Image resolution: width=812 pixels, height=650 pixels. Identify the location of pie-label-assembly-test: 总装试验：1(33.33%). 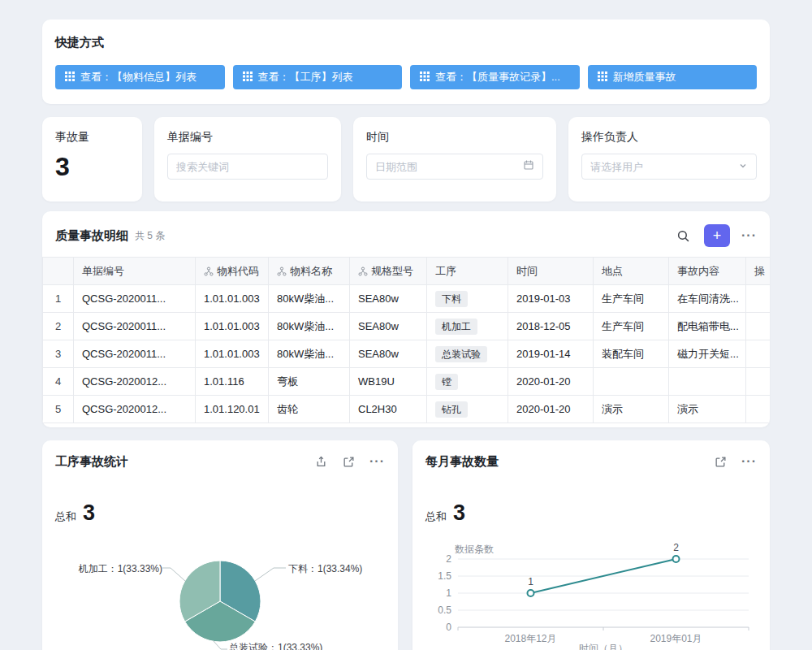
(276, 645).